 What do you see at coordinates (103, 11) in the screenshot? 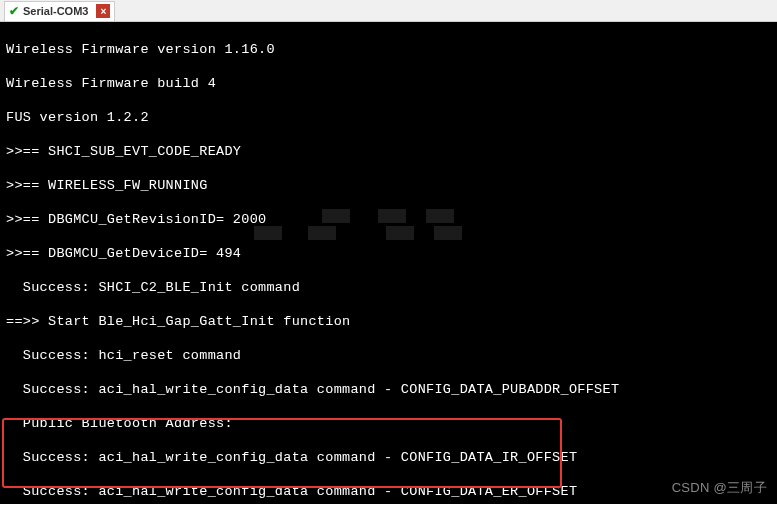
I see `close-icon: ×` at bounding box center [103, 11].